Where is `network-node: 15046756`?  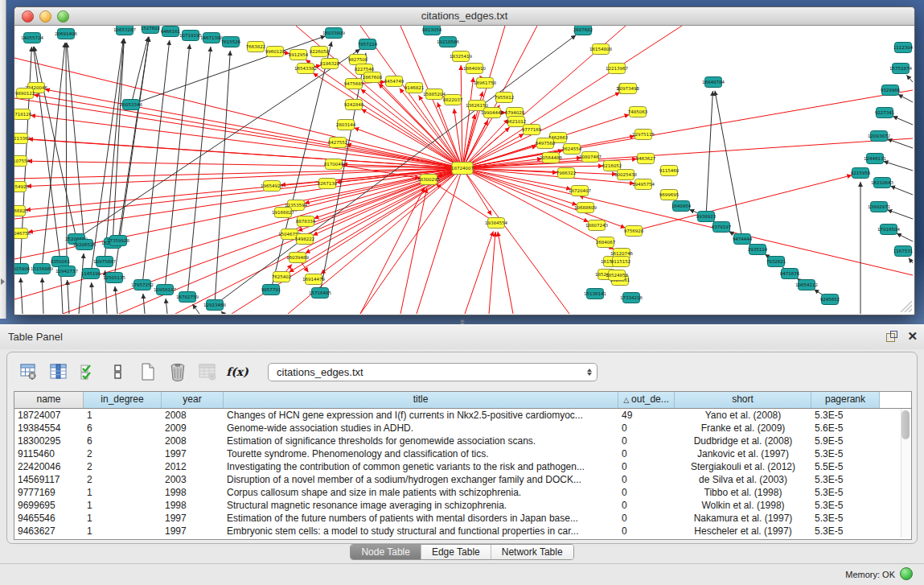 network-node: 15046756 is located at coordinates (23, 233).